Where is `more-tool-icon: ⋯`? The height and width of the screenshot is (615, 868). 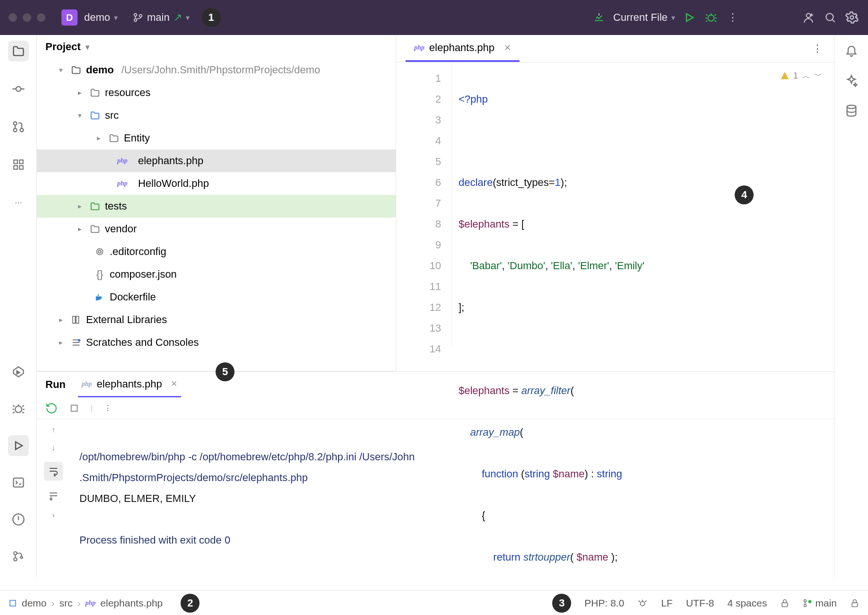
more-tool-icon: ⋯ is located at coordinates (18, 202).